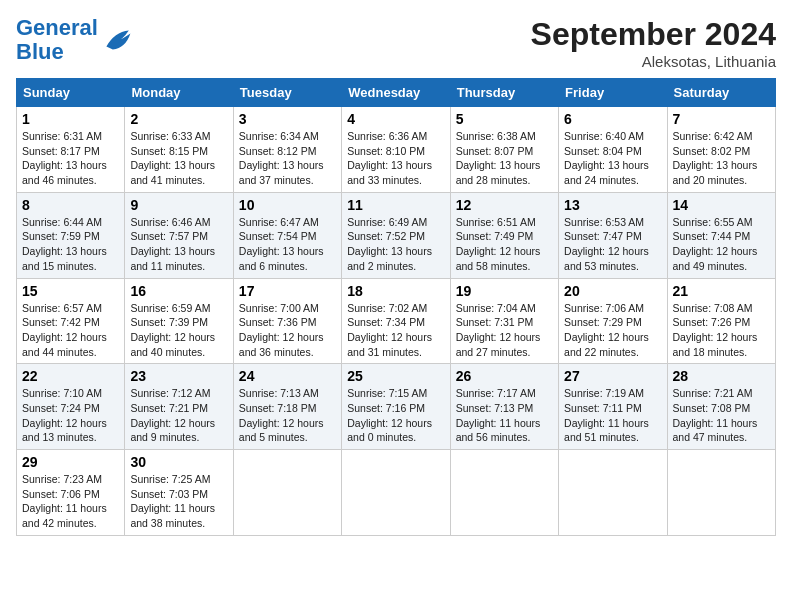 The width and height of the screenshot is (792, 612). What do you see at coordinates (179, 150) in the screenshot?
I see `calendar-day-cell: 2 Sunrise: 6:33 AM Sunset: 8:15 PM Dayli…` at bounding box center [179, 150].